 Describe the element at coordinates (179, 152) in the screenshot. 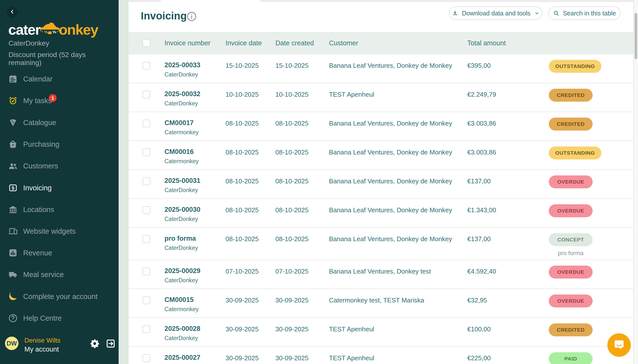

I see `invoice-number-link: CM00016` at that location.